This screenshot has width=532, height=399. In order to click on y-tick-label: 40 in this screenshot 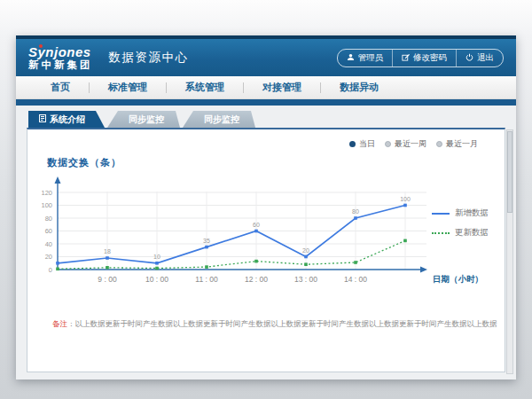, I will do `click(49, 245)`.